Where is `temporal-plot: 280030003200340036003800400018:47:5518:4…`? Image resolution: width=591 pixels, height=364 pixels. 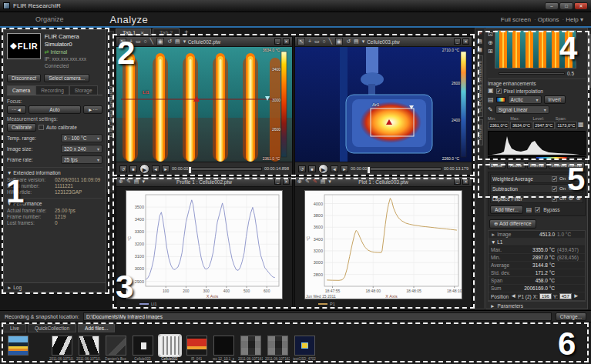
temporal-plot: 280030003200340036003800400018:47:5518:4… is located at coordinates (384, 248).